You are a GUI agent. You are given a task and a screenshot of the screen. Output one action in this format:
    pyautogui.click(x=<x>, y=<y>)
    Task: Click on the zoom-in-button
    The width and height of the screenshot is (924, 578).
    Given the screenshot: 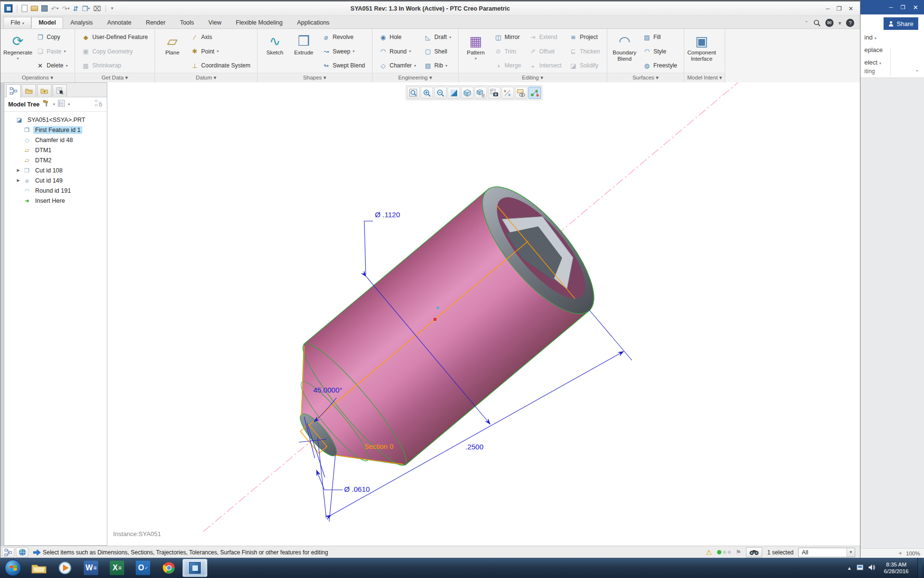 What is the action you would take?
    pyautogui.click(x=427, y=92)
    